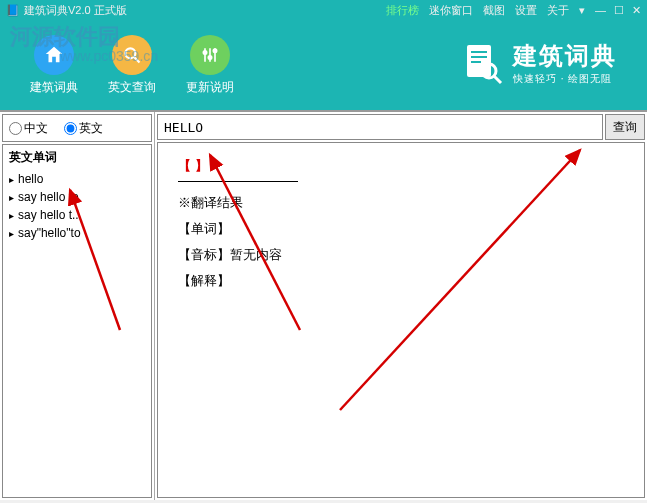 This screenshot has height=503, width=647. Describe the element at coordinates (380, 127) in the screenshot. I see `search-input` at that location.